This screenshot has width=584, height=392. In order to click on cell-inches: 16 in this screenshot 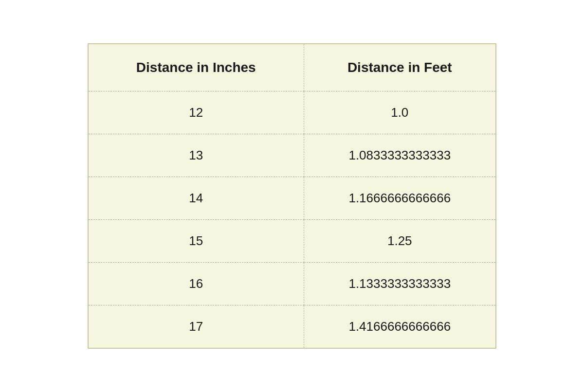, I will do `click(196, 284)`.